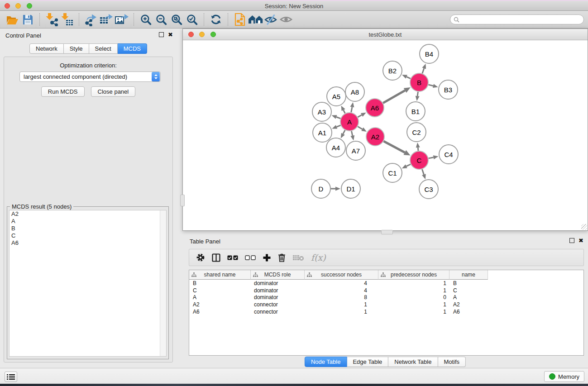  Describe the element at coordinates (387, 232) in the screenshot. I see `horizontal-divider-handle` at that location.